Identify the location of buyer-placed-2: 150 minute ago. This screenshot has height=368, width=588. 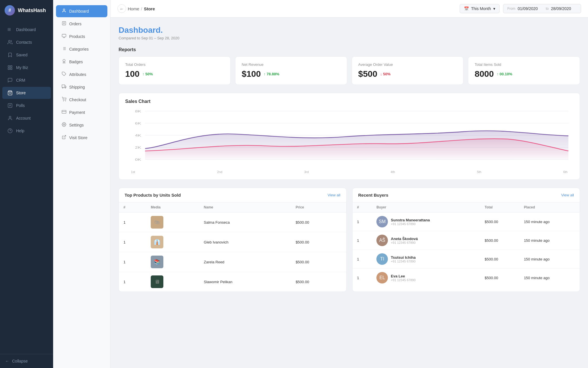
(550, 259).